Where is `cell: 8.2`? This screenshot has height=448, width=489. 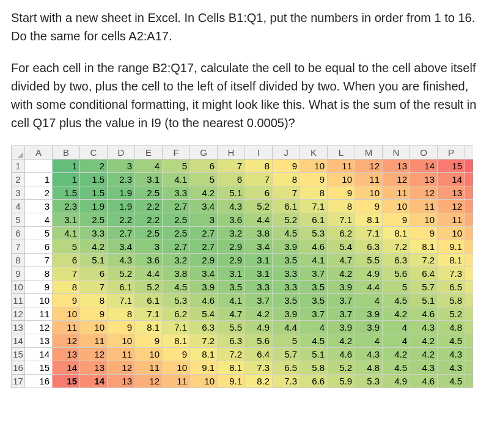 cell: 8.2 is located at coordinates (469, 274).